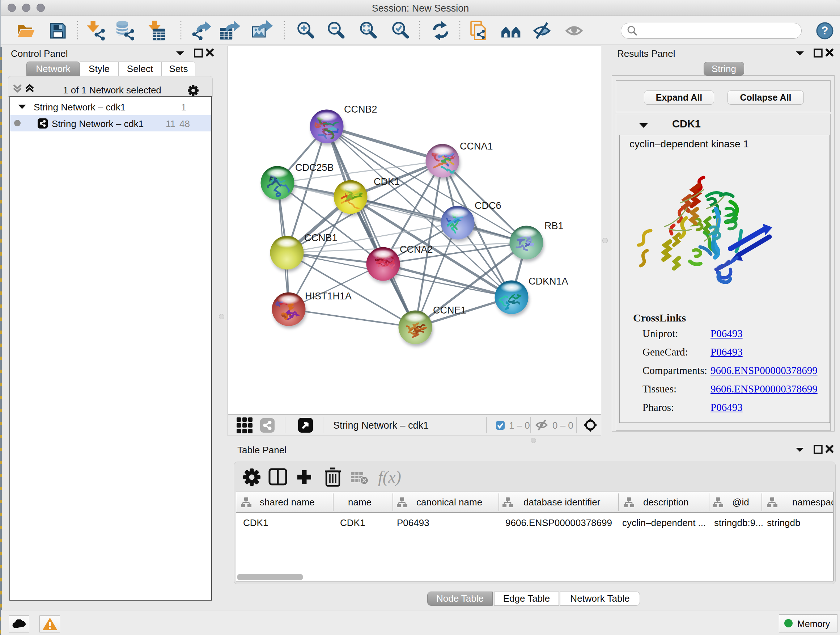  What do you see at coordinates (416, 249) in the screenshot?
I see `svg-text: CCNA2` at bounding box center [416, 249].